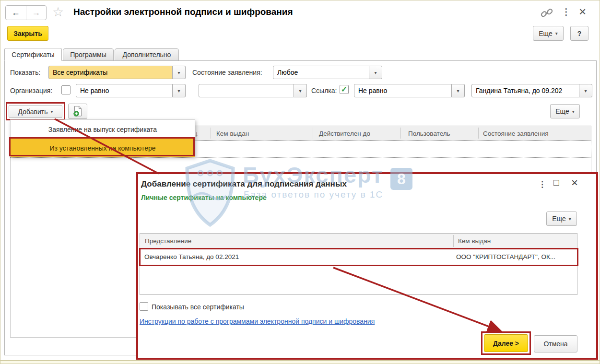  What do you see at coordinates (88, 55) in the screenshot?
I see `tab-programs: Программы` at bounding box center [88, 55].